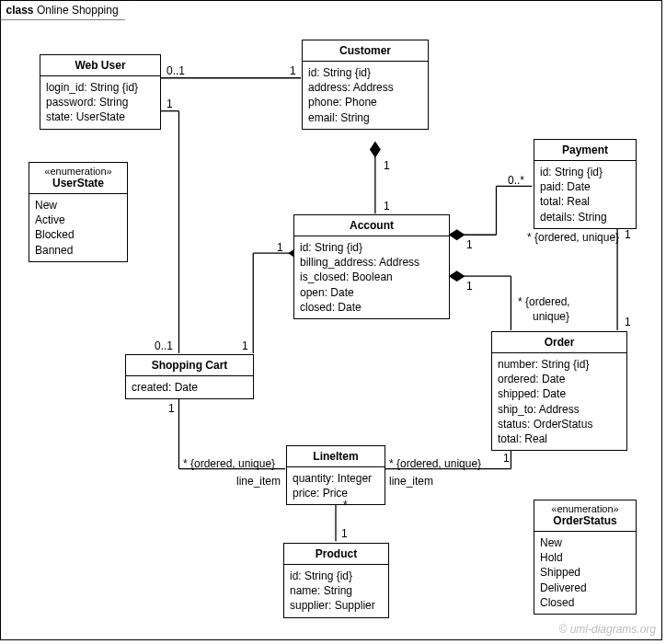 This screenshot has width=666, height=644. Describe the element at coordinates (559, 401) in the screenshot. I see `class-body: number: String {id} ordered: Date shippe…` at that location.